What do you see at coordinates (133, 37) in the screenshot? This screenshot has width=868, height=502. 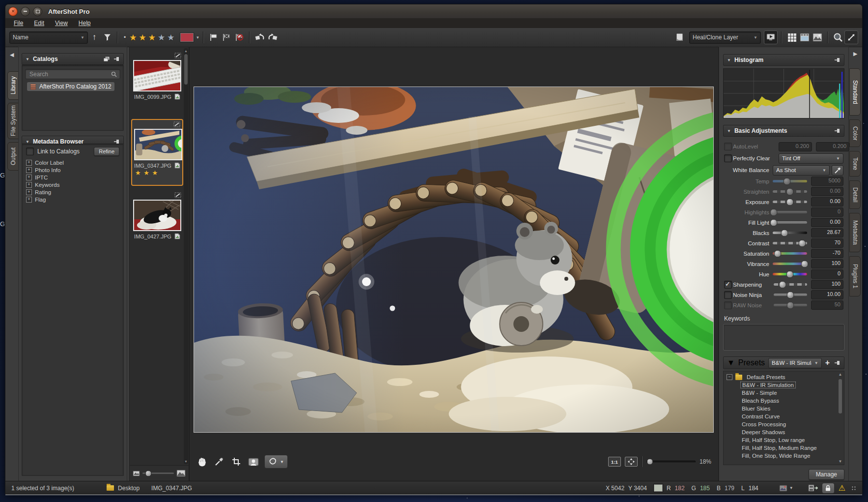 I see `rating-star-1-icon: ★` at bounding box center [133, 37].